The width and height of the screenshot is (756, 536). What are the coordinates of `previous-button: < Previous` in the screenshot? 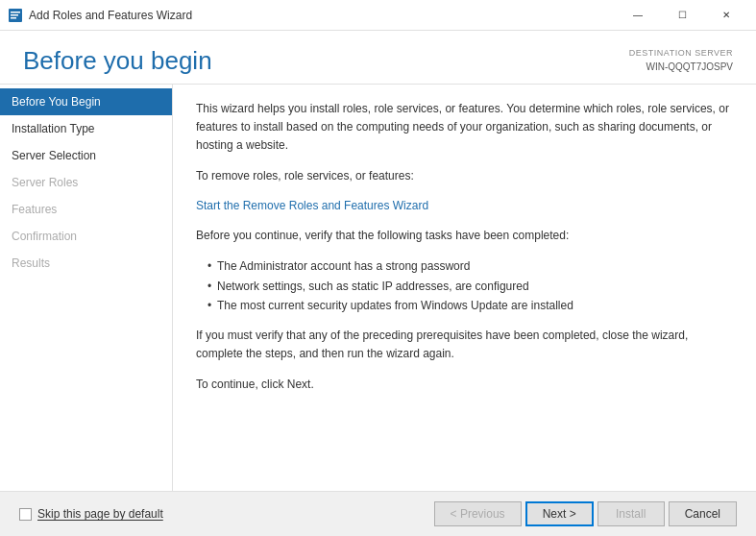 It's located at (478, 514).